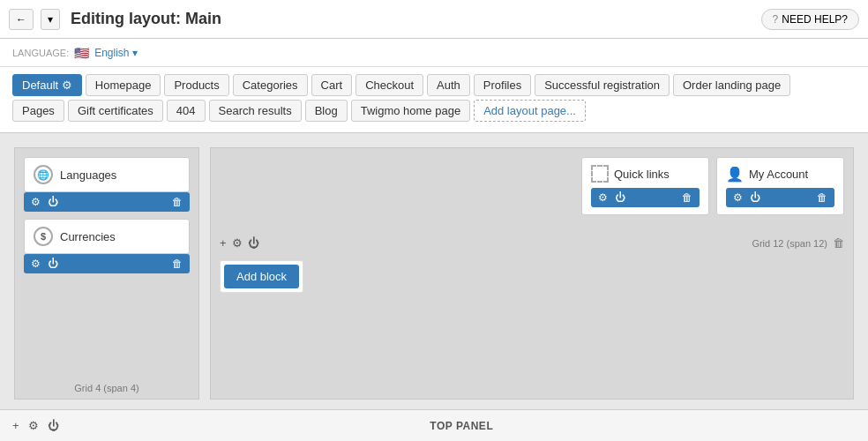 The width and height of the screenshot is (868, 441). Describe the element at coordinates (602, 85) in the screenshot. I see `tab-successful-registration: Successful registration` at that location.